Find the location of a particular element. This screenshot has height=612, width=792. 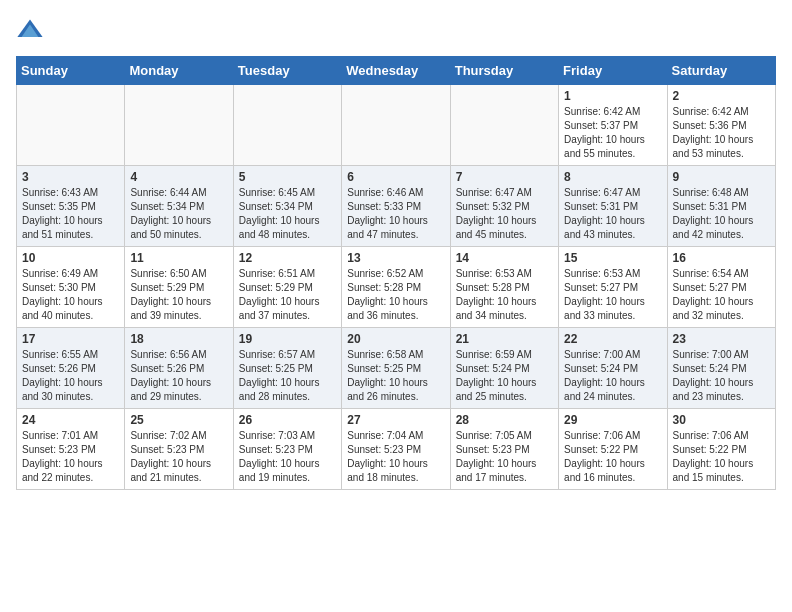

logo is located at coordinates (32, 30).